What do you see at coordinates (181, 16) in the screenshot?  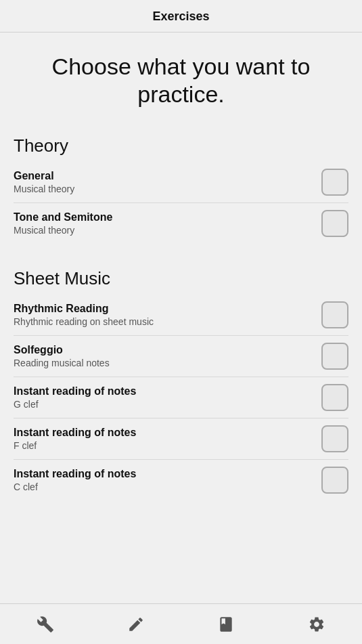 I see `app-header: Exercises` at bounding box center [181, 16].